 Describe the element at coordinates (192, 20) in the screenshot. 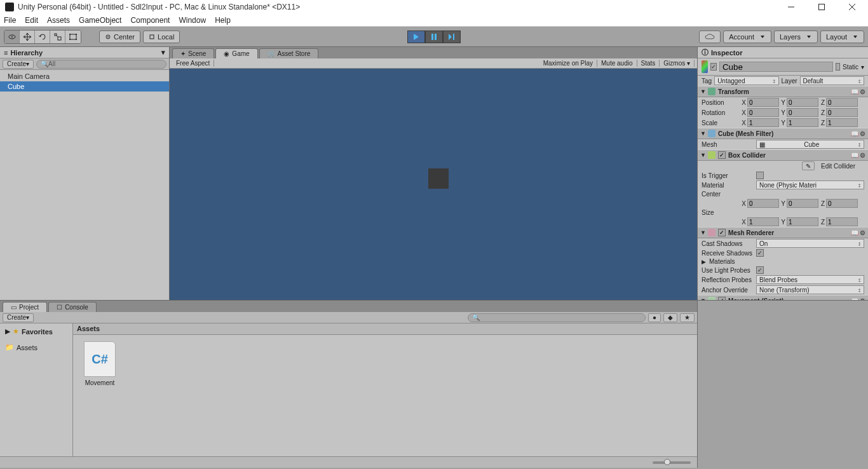

I see `menu-window: Window` at that location.